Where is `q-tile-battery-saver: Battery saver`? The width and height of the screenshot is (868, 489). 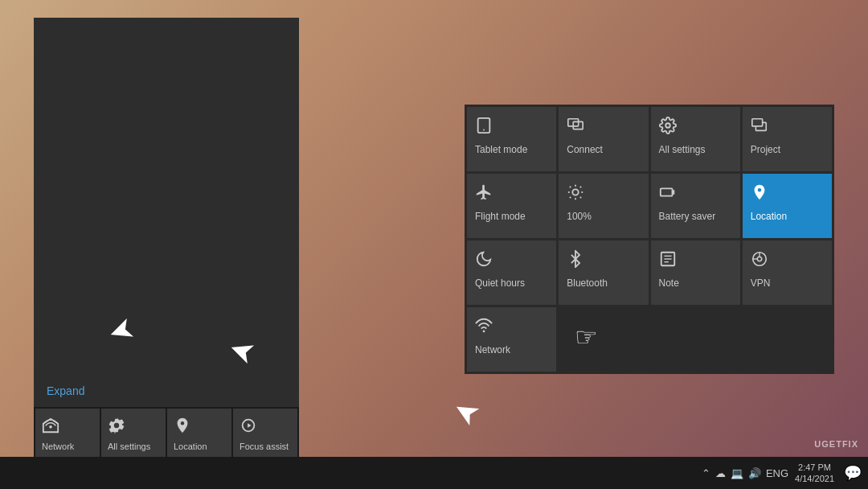
q-tile-battery-saver: Battery saver is located at coordinates (696, 206).